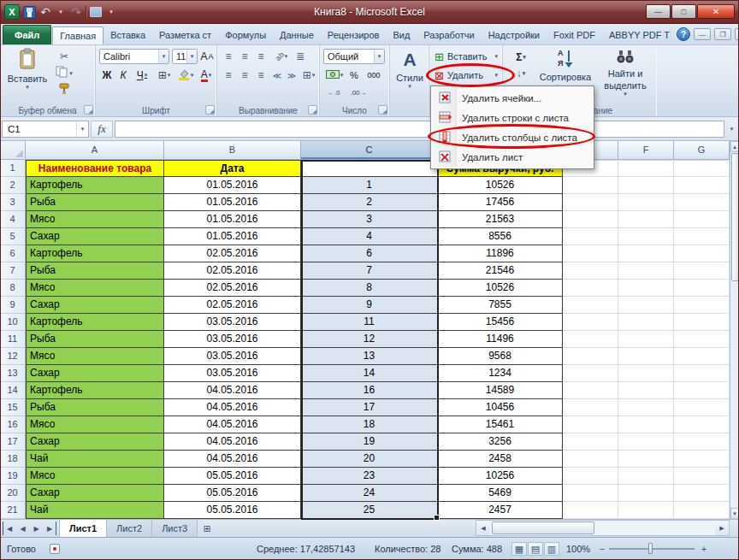  What do you see at coordinates (590, 203) in the screenshot?
I see `cell-E3` at bounding box center [590, 203].